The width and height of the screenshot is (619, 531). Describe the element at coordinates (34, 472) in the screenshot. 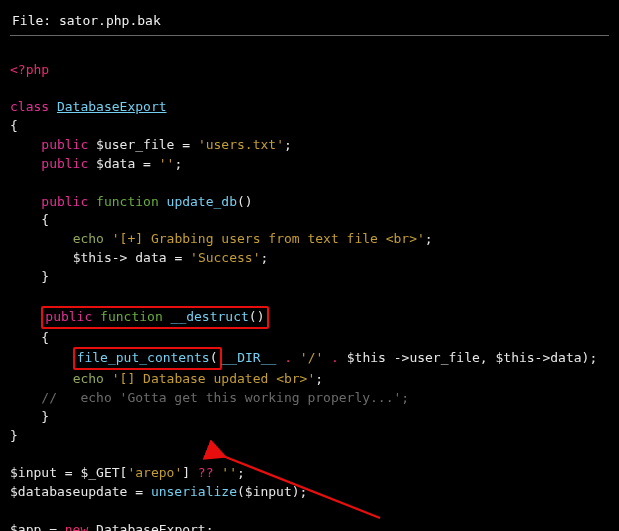

I see `var-input: $input` at that location.